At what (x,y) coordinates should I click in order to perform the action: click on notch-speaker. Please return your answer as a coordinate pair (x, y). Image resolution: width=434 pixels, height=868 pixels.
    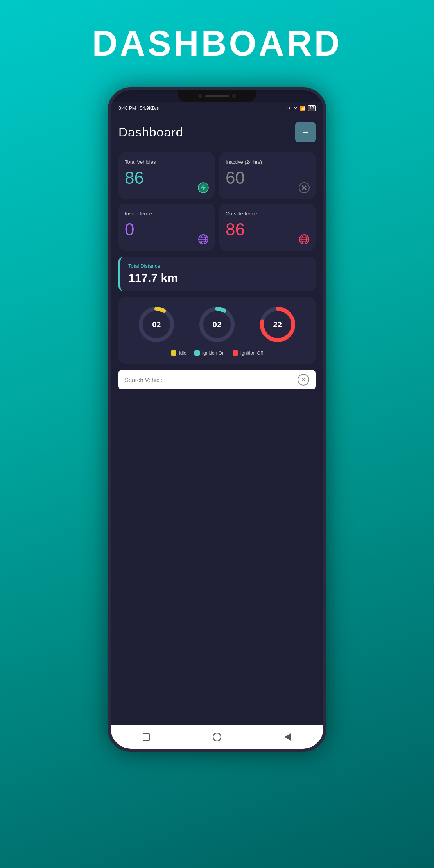
    Looking at the image, I should click on (217, 96).